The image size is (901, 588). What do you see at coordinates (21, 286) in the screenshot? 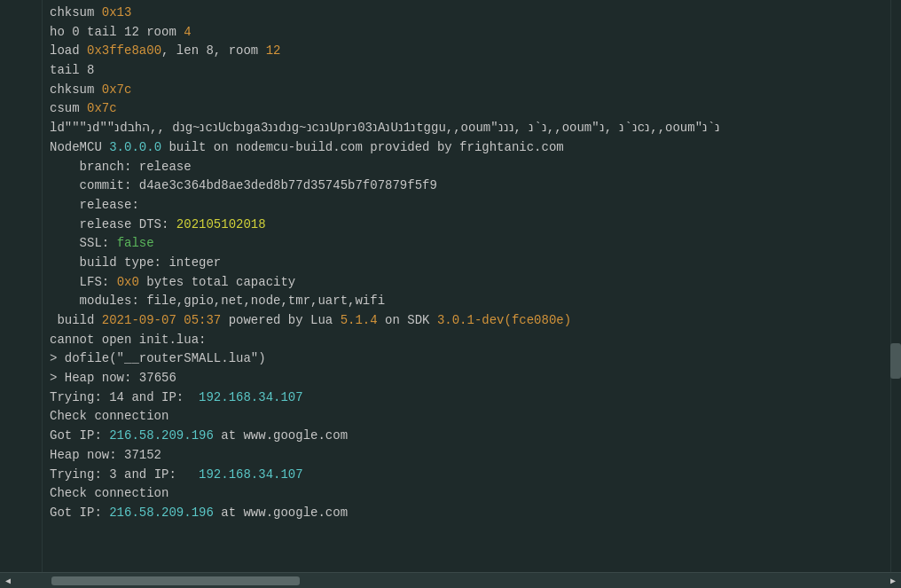
I see `left-gutter` at bounding box center [21, 286].